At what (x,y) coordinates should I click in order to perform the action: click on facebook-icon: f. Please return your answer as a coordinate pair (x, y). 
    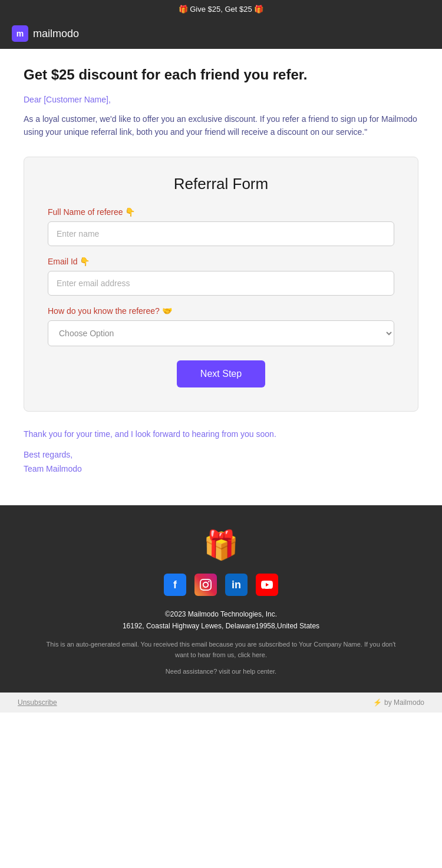
    Looking at the image, I should click on (175, 585).